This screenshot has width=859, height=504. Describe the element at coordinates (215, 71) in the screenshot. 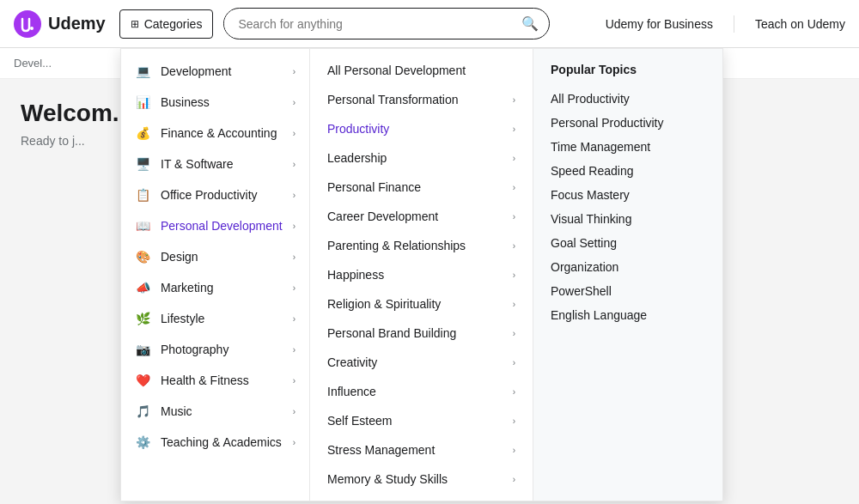

I see `menu-left-item-development: 💻 Development ›` at that location.